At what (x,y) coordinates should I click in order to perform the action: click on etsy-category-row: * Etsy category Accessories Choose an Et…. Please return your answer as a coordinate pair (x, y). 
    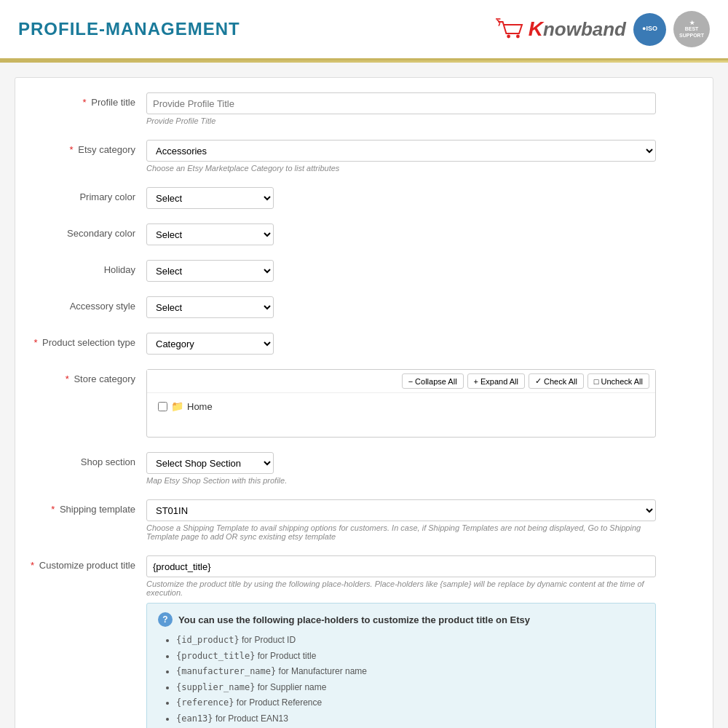
    Looking at the image, I should click on (364, 158).